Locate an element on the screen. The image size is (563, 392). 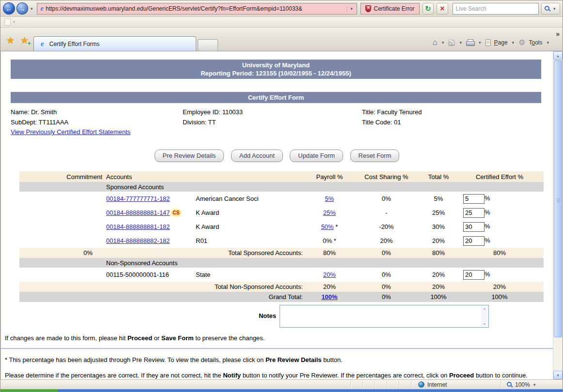
tools-rest: ols is located at coordinates (539, 43).